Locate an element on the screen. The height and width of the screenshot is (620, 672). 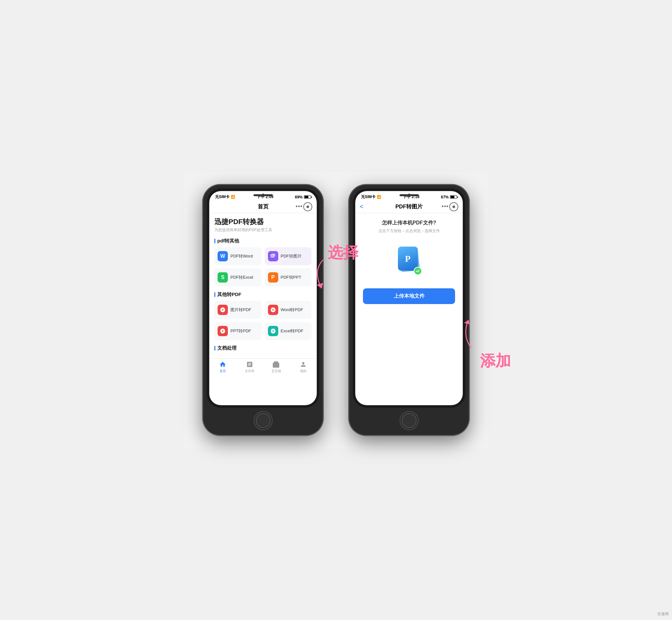
phone-2-more-button: ••• is located at coordinates (445, 207).